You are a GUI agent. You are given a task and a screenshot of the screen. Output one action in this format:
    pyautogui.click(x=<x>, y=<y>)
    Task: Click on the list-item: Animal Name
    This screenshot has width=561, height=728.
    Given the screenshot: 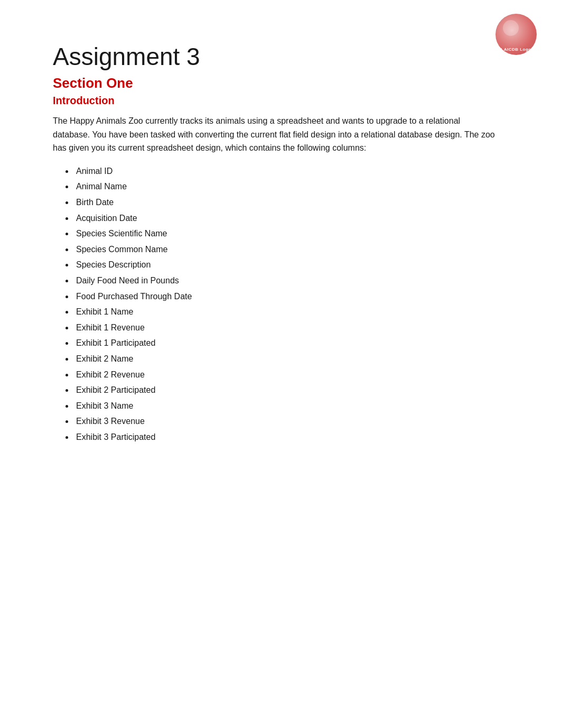 What is the action you would take?
    pyautogui.click(x=291, y=187)
    